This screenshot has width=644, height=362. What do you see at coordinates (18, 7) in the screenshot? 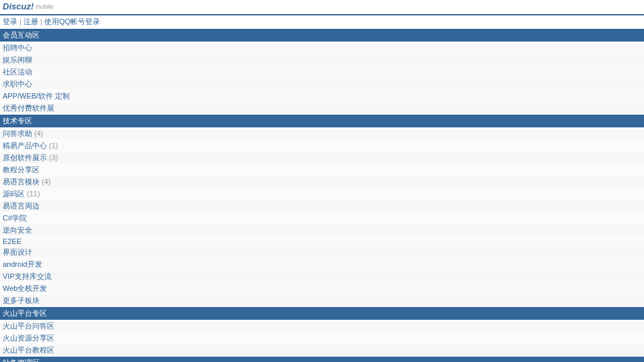
I see `logo-main: Discuz!` at bounding box center [18, 7].